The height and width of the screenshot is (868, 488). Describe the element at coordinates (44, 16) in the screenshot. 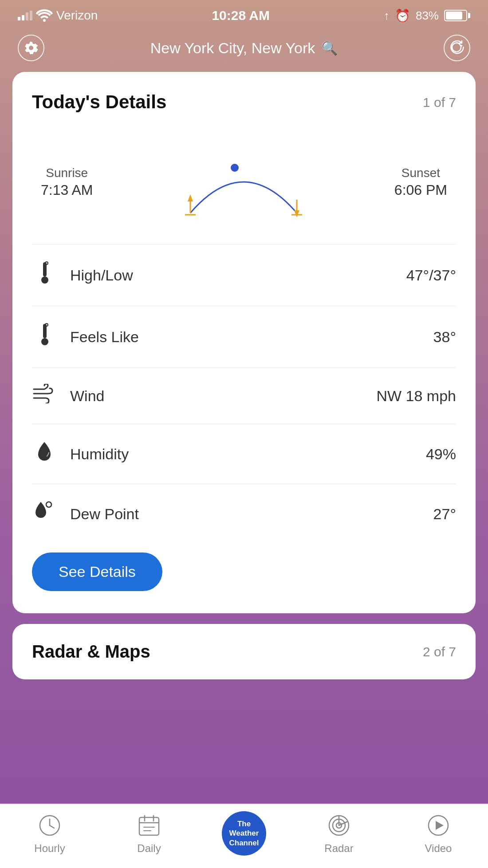

I see `wifi-icon` at that location.